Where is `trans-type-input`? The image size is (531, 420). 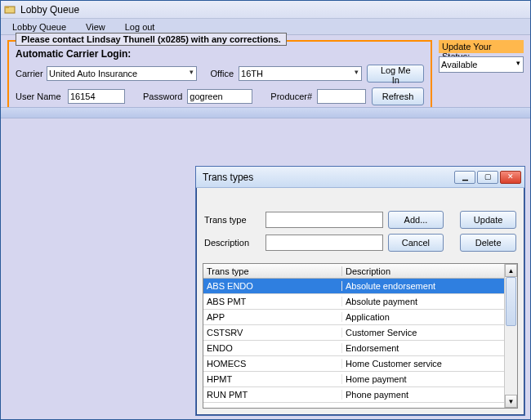
trans-type-input is located at coordinates (324, 220).